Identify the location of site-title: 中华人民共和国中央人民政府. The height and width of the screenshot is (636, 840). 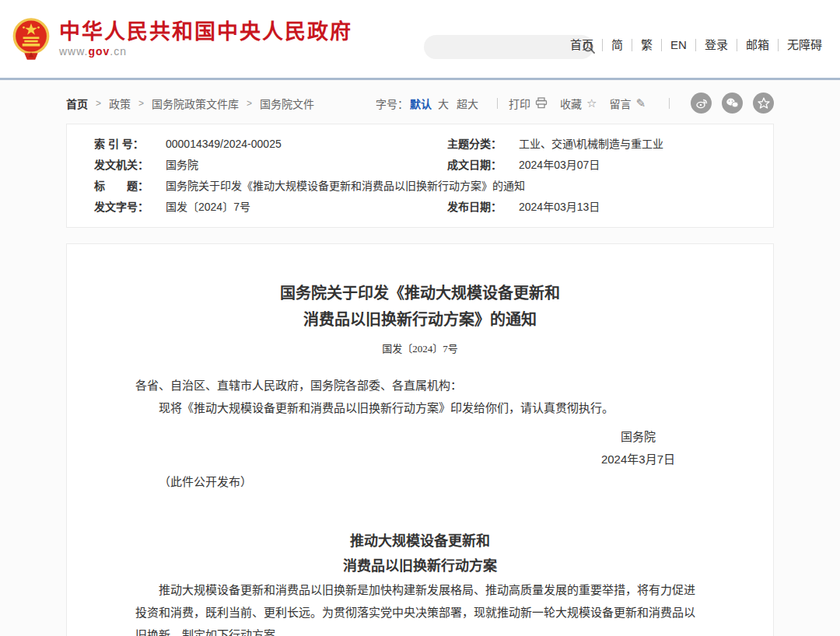
(205, 32).